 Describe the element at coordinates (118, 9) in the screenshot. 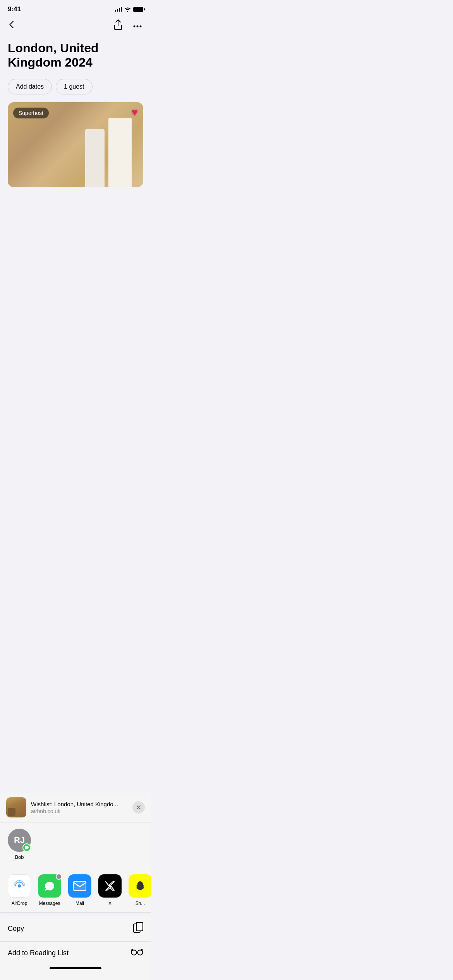

I see `signal-icon` at that location.